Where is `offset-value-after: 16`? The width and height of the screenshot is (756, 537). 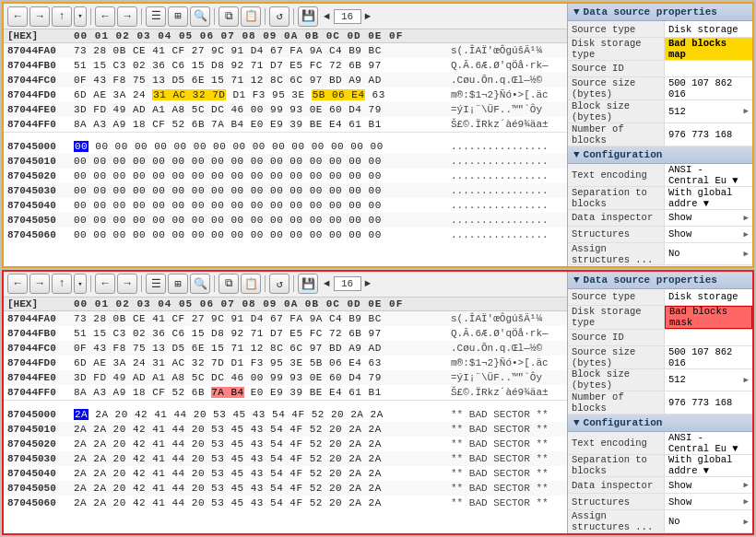
offset-value-after: 16 is located at coordinates (348, 284).